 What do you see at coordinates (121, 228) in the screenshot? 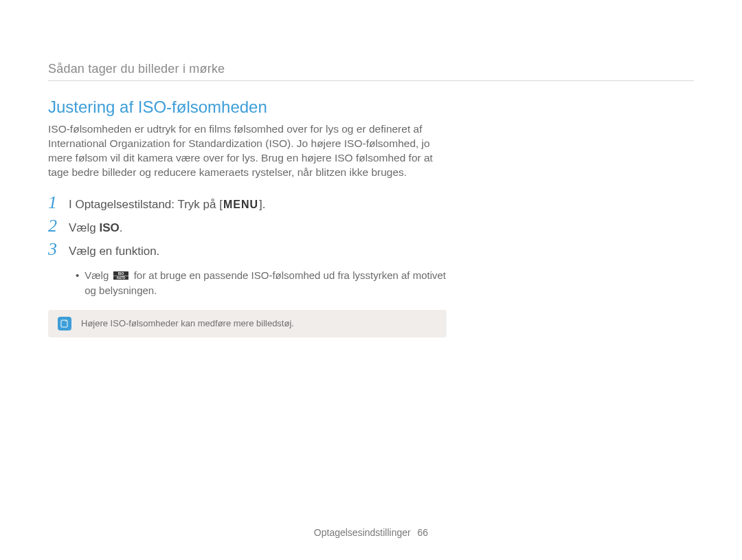
I see `step-2-suffix: .` at bounding box center [121, 228].